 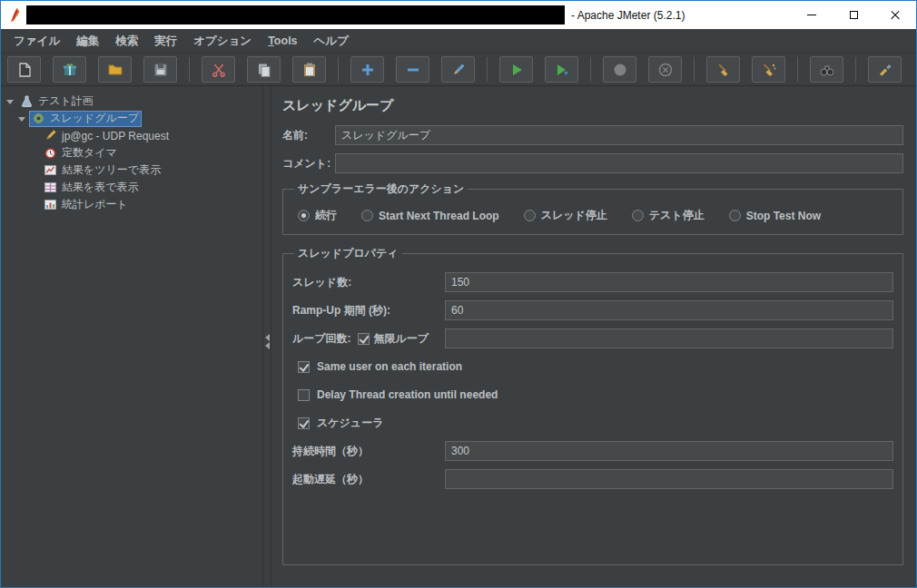 I want to click on radio-option-continue: 続行, so click(x=318, y=216).